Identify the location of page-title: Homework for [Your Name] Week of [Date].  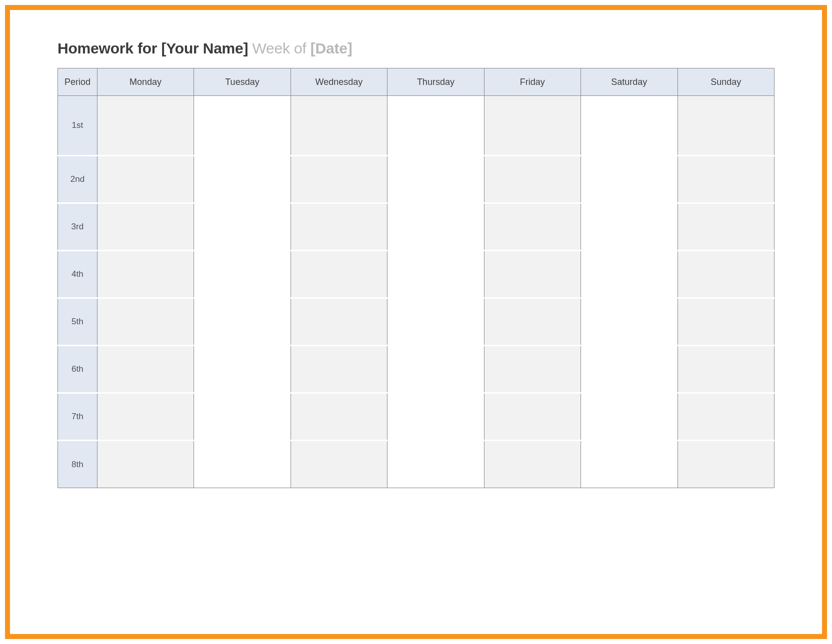
(416, 48).